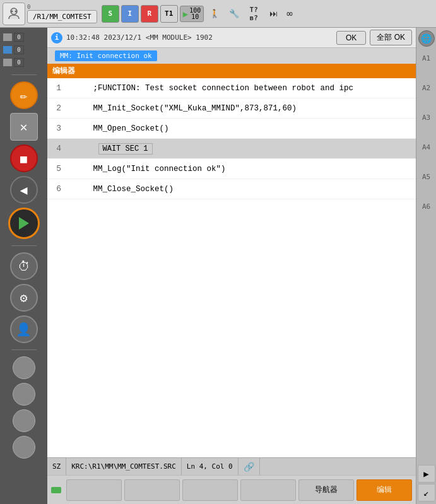 This screenshot has width=436, height=504. What do you see at coordinates (249, 467) in the screenshot?
I see `link-icon: 🔗` at bounding box center [249, 467].